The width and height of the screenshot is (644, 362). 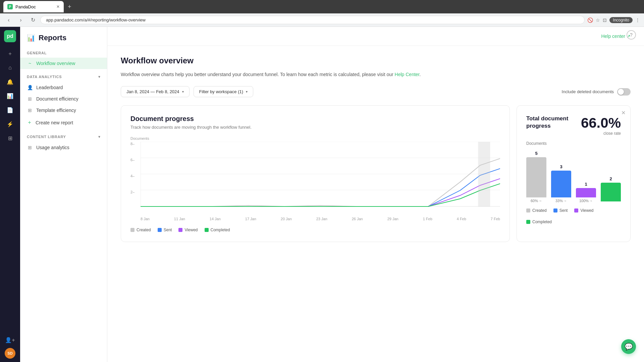 I want to click on lightning-icon: ⚡, so click(x=10, y=124).